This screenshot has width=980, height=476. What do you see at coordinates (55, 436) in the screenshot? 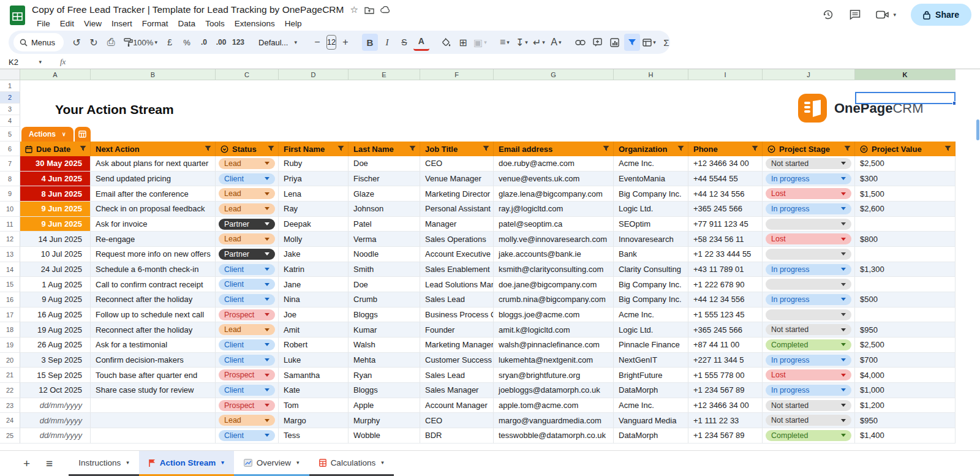
I see `due-date-cell: dd/mm/yyyy` at bounding box center [55, 436].